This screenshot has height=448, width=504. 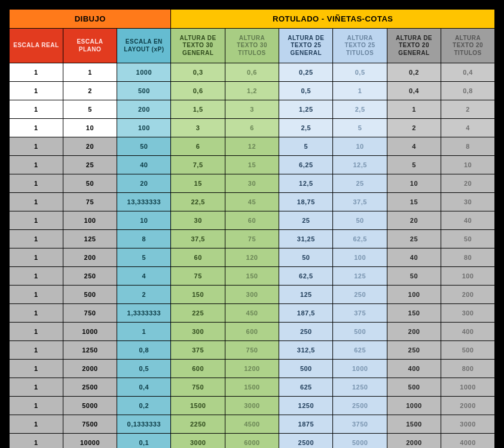 What do you see at coordinates (306, 202) in the screenshot?
I see `cell: 18,75` at bounding box center [306, 202].